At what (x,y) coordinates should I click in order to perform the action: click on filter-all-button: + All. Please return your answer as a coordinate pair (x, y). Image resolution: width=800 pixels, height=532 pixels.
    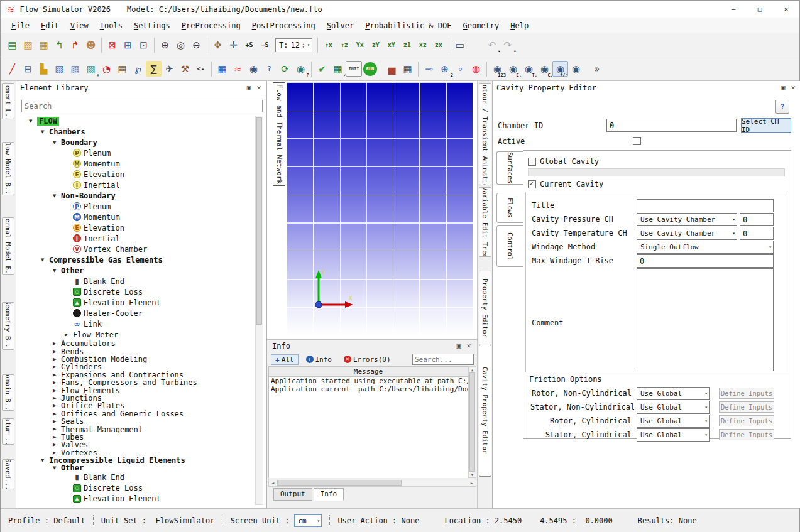
    Looking at the image, I should click on (285, 359).